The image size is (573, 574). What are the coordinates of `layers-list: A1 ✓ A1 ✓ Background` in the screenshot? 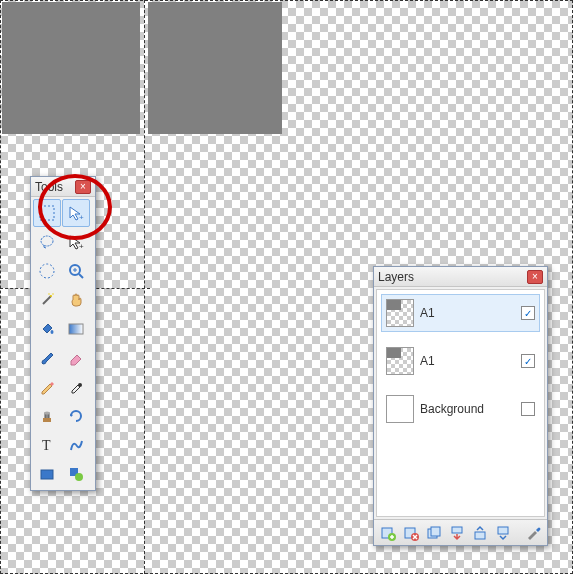 It's located at (460, 403).